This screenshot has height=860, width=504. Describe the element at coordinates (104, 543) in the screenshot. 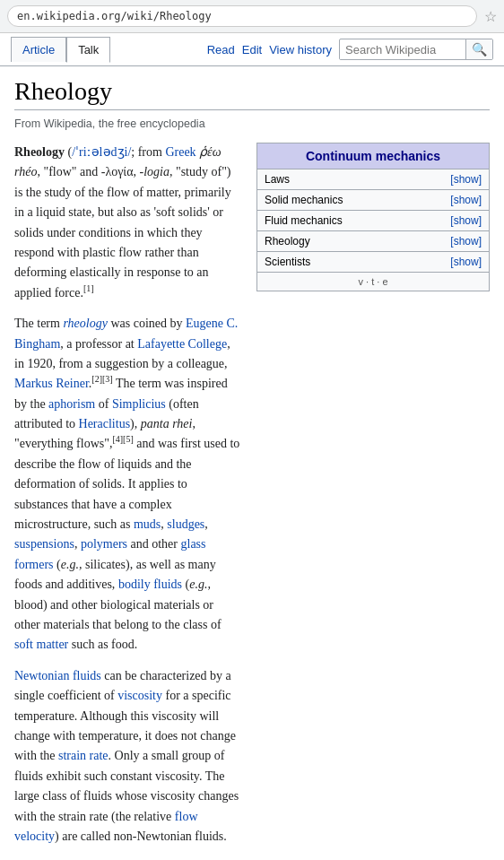

I see `polymers-link: polymers` at that location.